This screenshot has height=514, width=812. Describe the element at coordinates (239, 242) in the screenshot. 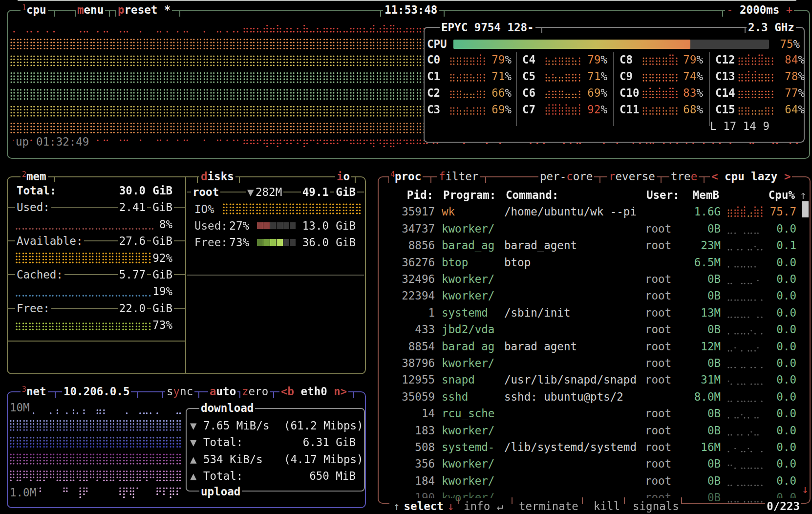

I see `disk-free-pct: 73%` at that location.